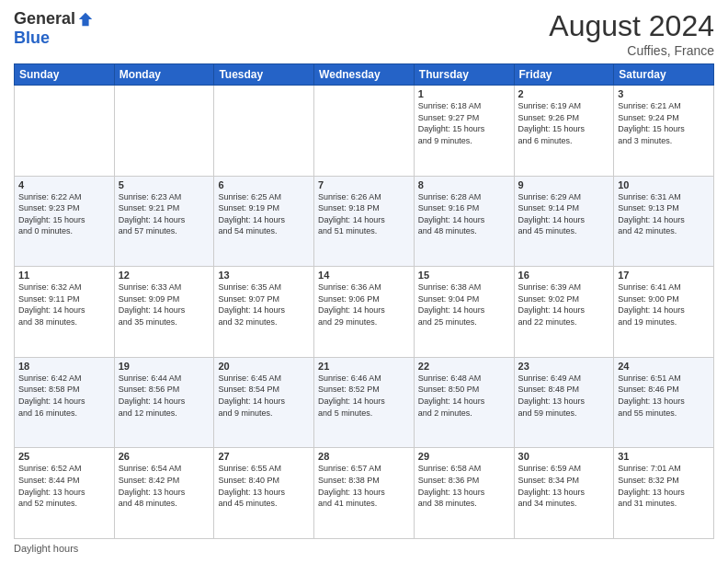 The image size is (728, 563). What do you see at coordinates (364, 275) in the screenshot?
I see `day-number: 14` at bounding box center [364, 275].